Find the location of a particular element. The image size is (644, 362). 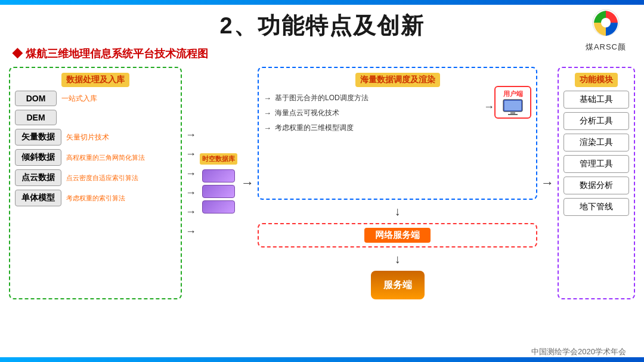

tilt-label: 高程权重的三角网简化算法 is located at coordinates (106, 157).